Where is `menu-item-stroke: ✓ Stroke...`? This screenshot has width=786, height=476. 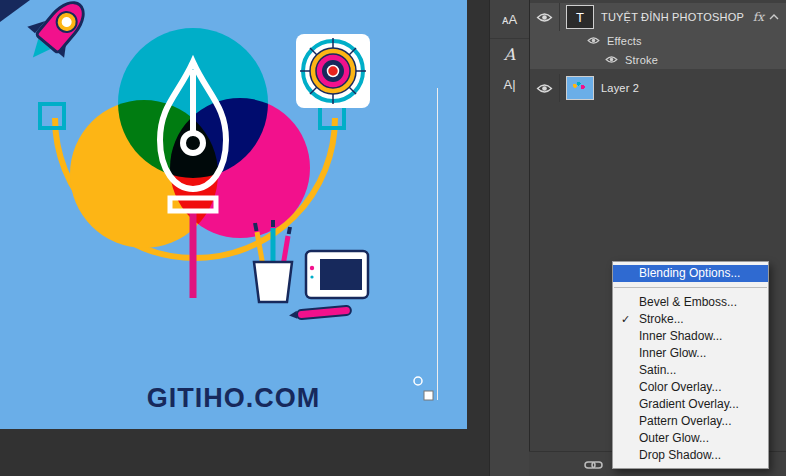 menu-item-stroke: ✓ Stroke... is located at coordinates (690, 320).